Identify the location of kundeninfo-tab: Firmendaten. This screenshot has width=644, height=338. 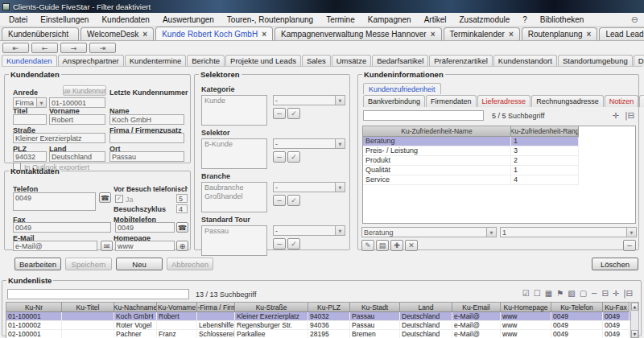
(451, 101).